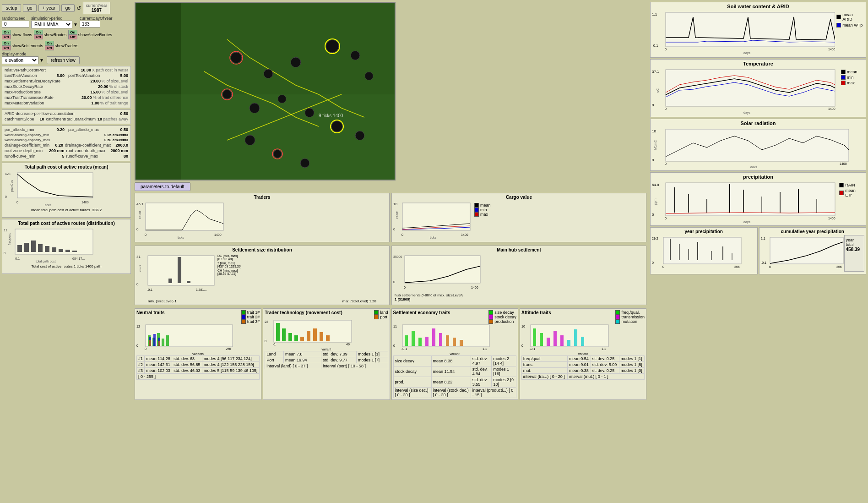 The height and width of the screenshot is (503, 868). I want to click on stock-decay-value: 20.00, so click(103, 87).